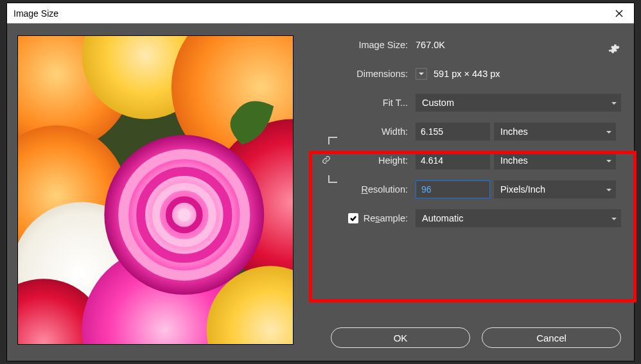 The width and height of the screenshot is (641, 364). I want to click on resample-checkbox, so click(353, 218).